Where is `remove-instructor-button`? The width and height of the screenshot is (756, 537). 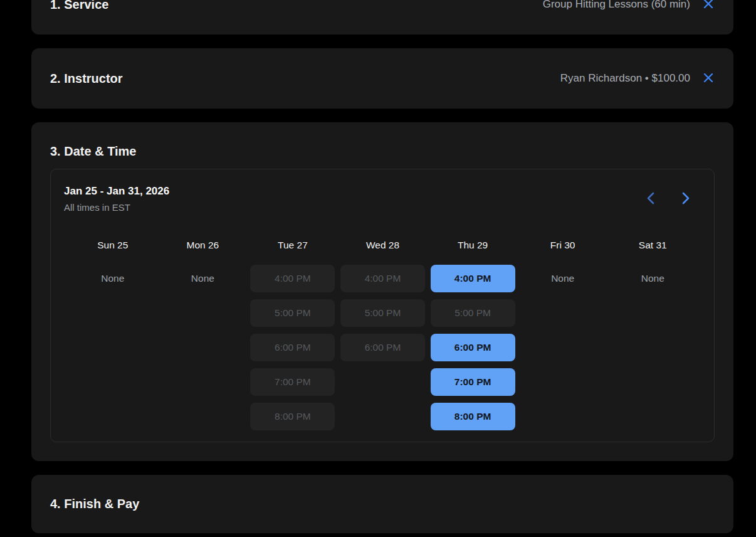
remove-instructor-button is located at coordinates (708, 78).